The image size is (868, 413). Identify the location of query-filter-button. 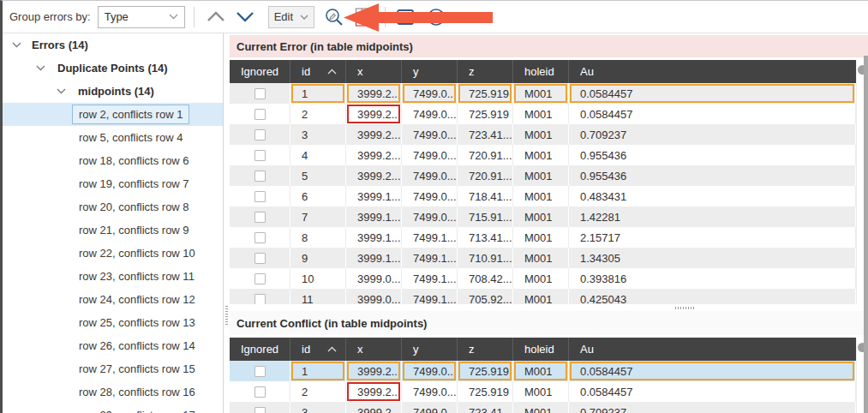
(334, 17).